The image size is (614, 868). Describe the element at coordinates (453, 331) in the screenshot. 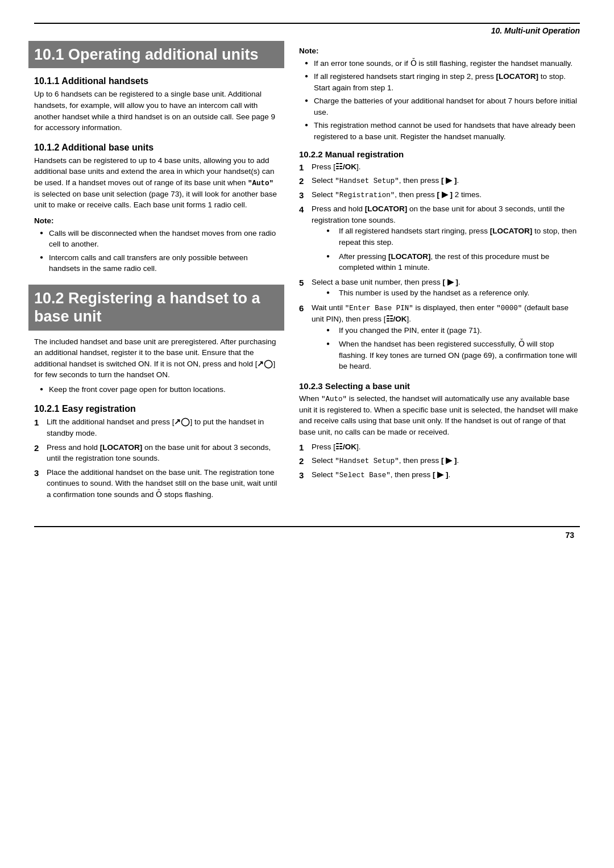

I see `manual-step-6-sub-1: If you changed the PIN, enter it (page 7…` at that location.